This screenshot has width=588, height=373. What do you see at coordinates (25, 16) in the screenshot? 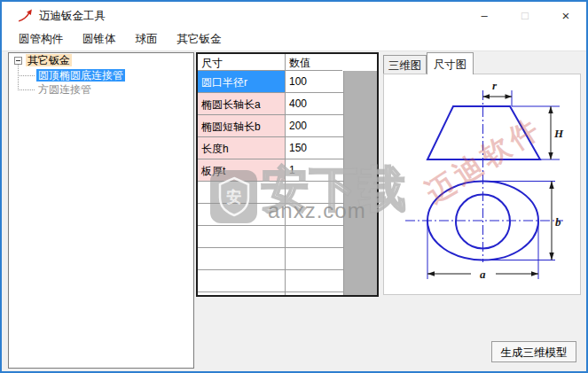
I see `app-logo-icon` at bounding box center [25, 16].